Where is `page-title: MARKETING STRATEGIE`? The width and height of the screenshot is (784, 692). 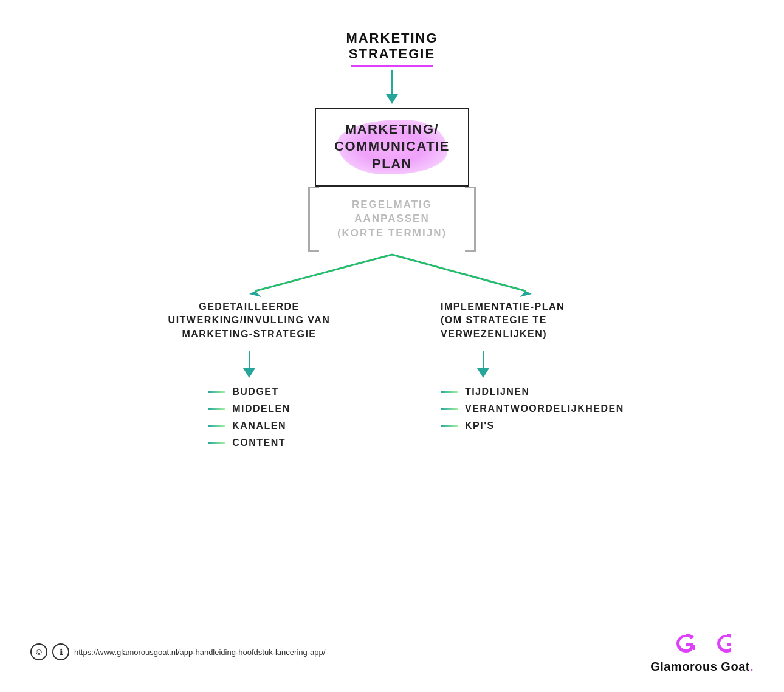 page-title: MARKETING STRATEGIE is located at coordinates (391, 49).